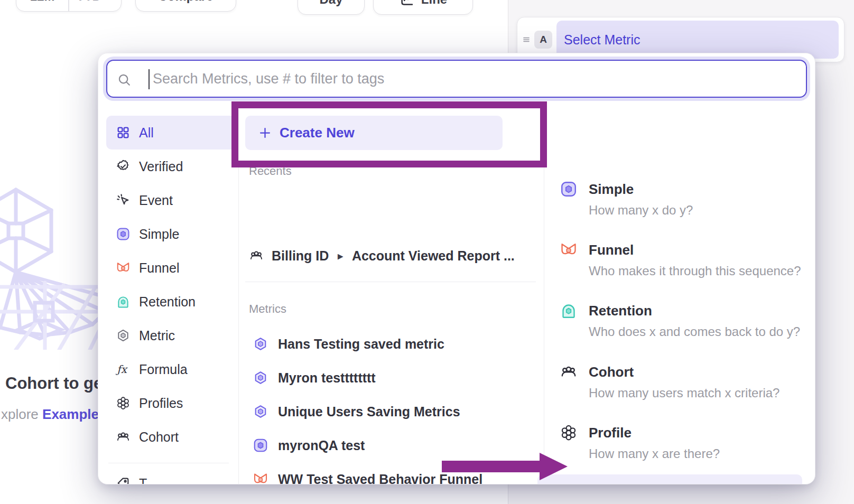 The height and width of the screenshot is (504, 854). I want to click on range-12m-button: 12M, so click(42, 2).